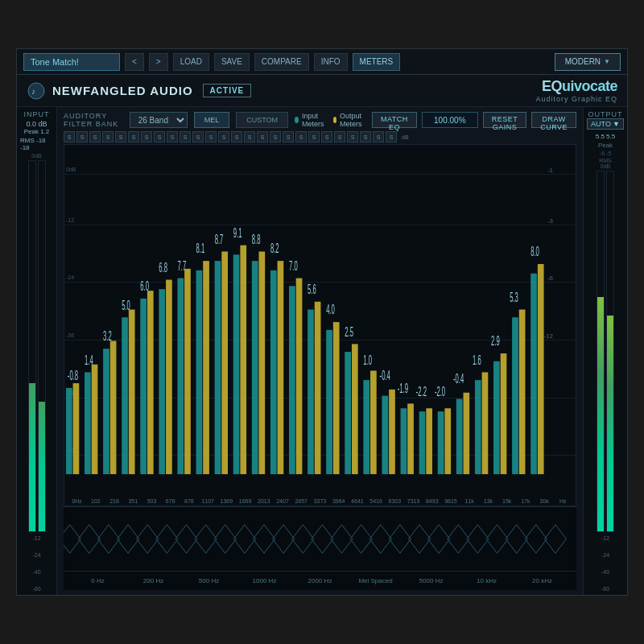  What do you see at coordinates (237, 137) in the screenshot?
I see `solo-btn-14: S` at bounding box center [237, 137].